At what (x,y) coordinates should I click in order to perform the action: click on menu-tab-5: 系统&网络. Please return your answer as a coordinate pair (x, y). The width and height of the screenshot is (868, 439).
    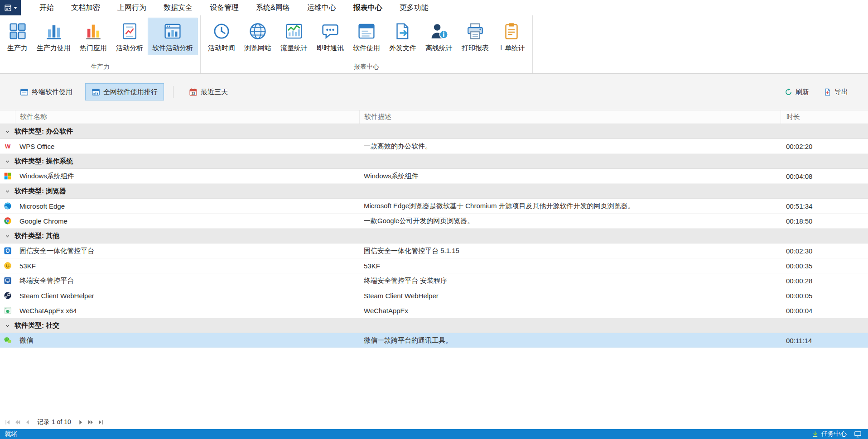
    Looking at the image, I should click on (273, 8).